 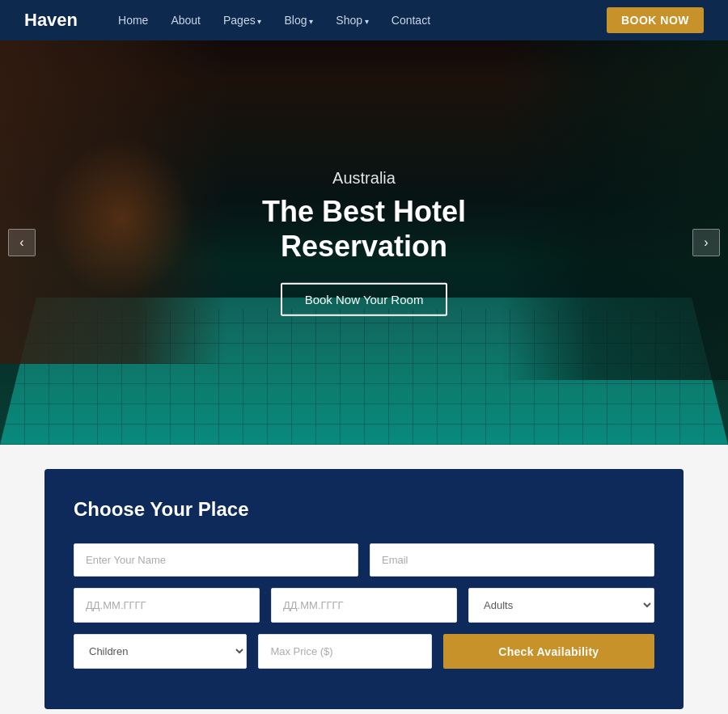 What do you see at coordinates (298, 20) in the screenshot?
I see `nav-blog: Blog` at bounding box center [298, 20].